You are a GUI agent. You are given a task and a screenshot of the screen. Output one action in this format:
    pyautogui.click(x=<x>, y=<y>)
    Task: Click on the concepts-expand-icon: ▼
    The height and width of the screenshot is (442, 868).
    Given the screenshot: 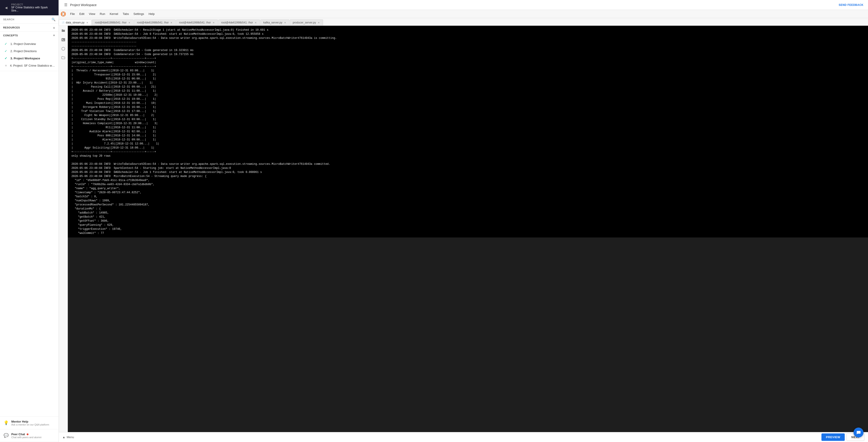 What is the action you would take?
    pyautogui.click(x=54, y=36)
    